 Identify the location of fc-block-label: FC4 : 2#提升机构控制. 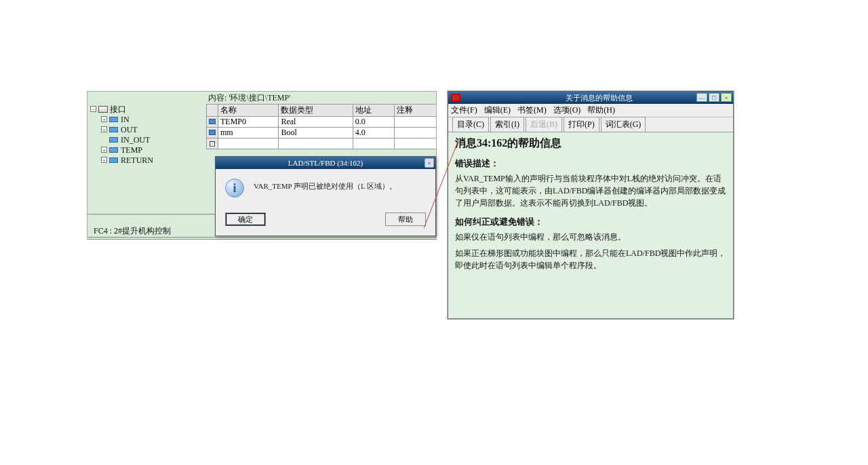
(132, 231).